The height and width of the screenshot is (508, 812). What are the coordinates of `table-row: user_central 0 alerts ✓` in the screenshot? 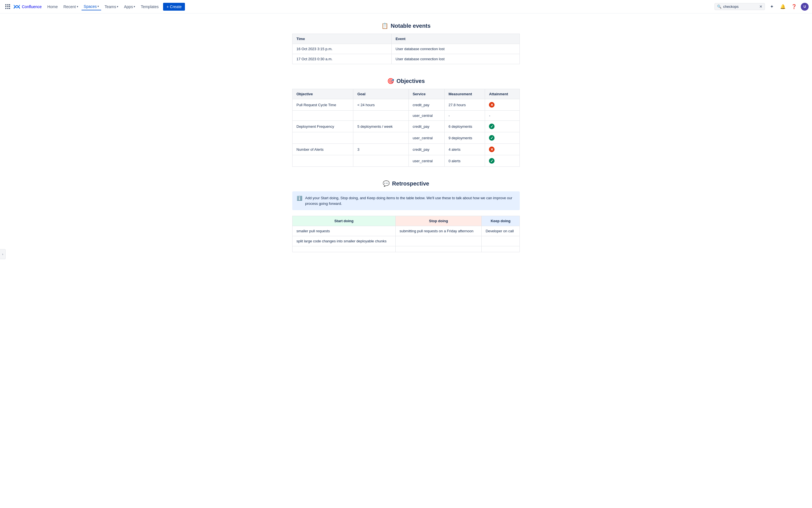 It's located at (406, 161).